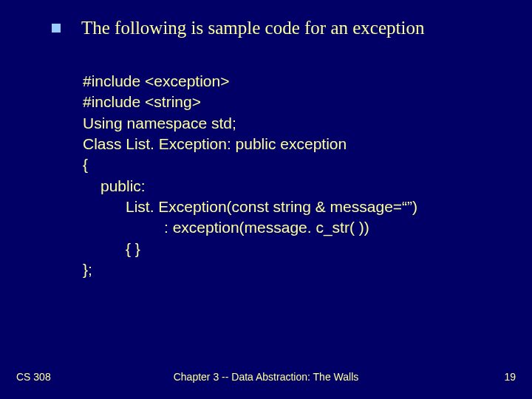  I want to click on code-line: List. Exception(const string & message=“…, so click(250, 207).